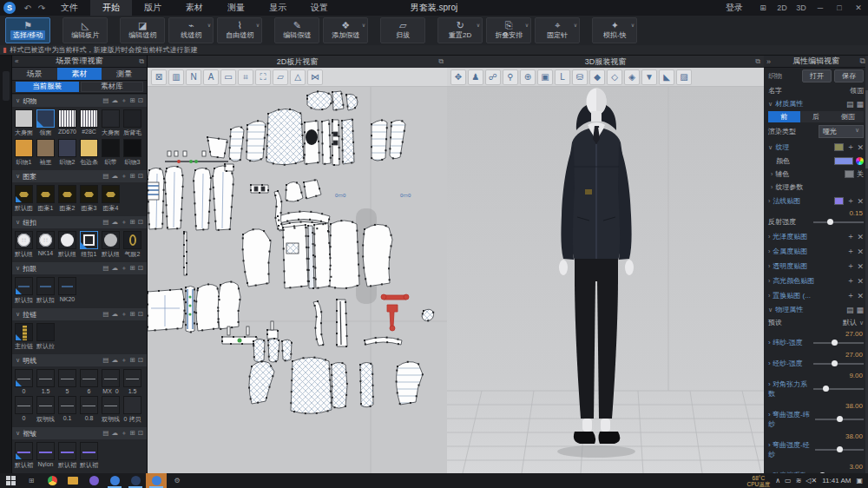  I want to click on slider-弯曲强度-纬纱, so click(839, 419).